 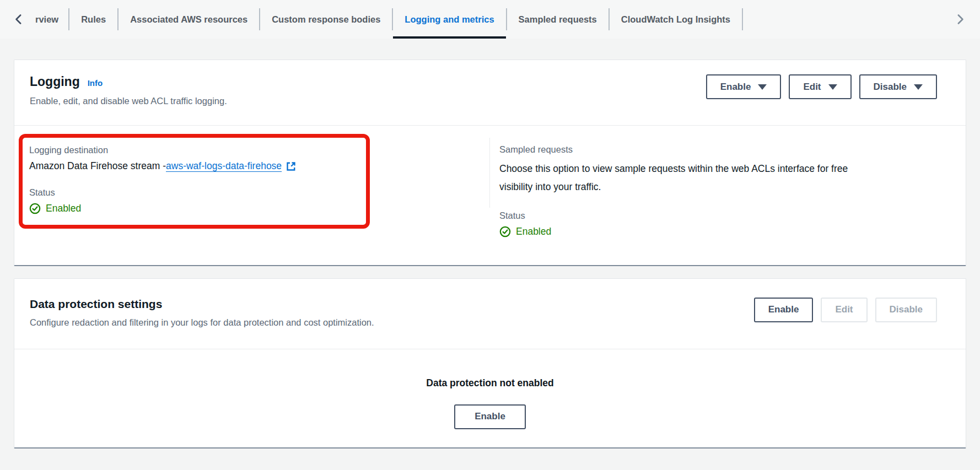 What do you see at coordinates (898, 87) in the screenshot?
I see `logging-disable-button: Disable` at bounding box center [898, 87].